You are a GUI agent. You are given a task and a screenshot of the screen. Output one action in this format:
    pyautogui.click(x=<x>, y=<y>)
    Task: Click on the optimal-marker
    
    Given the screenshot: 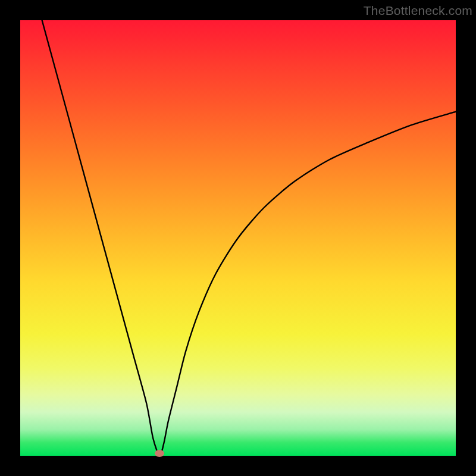 What is the action you would take?
    pyautogui.click(x=159, y=453)
    